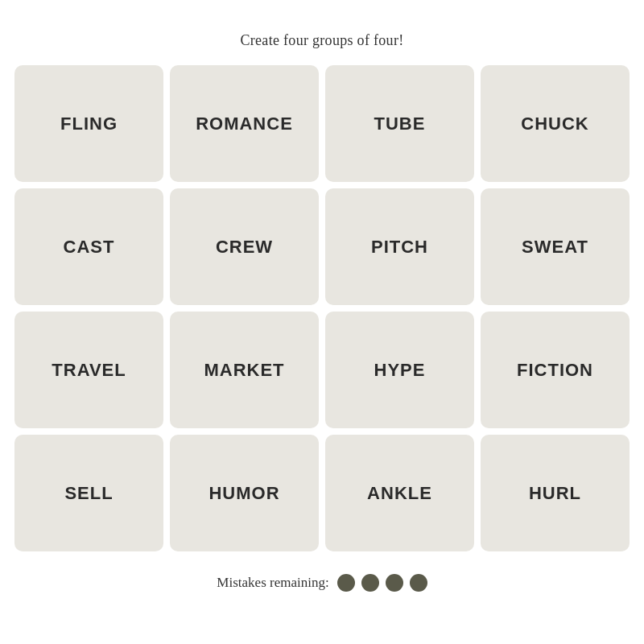 This screenshot has width=644, height=644. What do you see at coordinates (555, 124) in the screenshot?
I see `tile-label-chuck: CHUCK` at bounding box center [555, 124].